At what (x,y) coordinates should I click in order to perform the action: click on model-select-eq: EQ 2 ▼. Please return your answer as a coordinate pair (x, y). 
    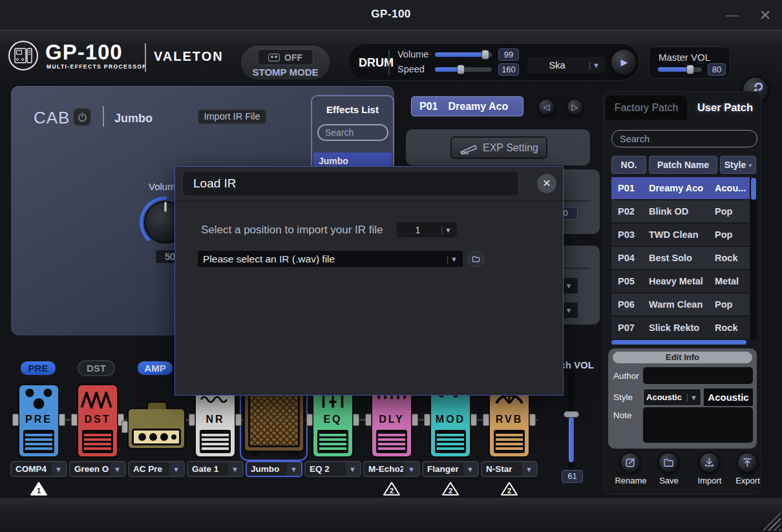
    Looking at the image, I should click on (333, 469).